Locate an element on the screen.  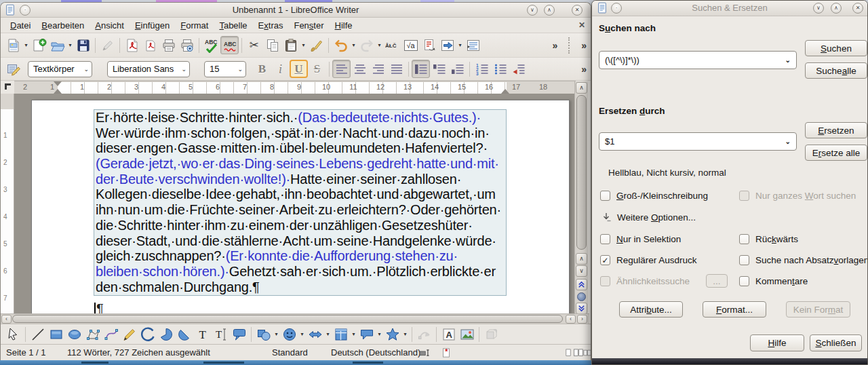
search-button: Suchen is located at coordinates (836, 48).